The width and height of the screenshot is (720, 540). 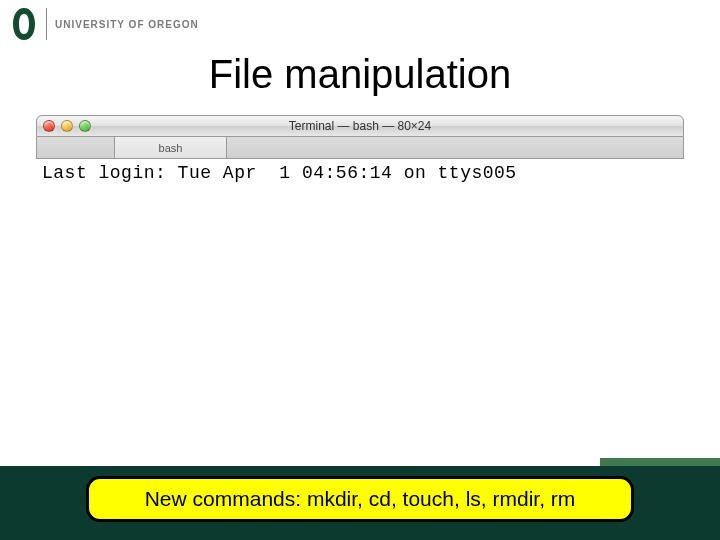 What do you see at coordinates (24, 24) in the screenshot?
I see `oregon-logo-icon` at bounding box center [24, 24].